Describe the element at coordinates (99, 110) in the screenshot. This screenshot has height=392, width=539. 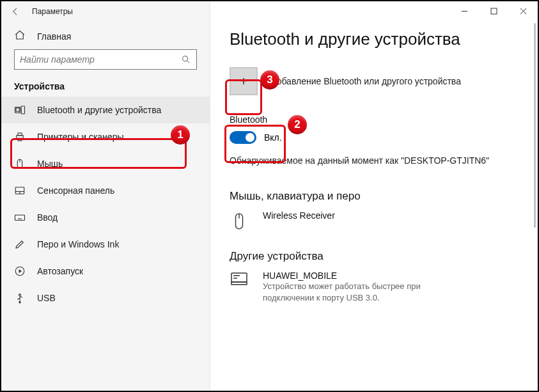
I see `nav-item-label: Bluetooth и другие устройства` at that location.